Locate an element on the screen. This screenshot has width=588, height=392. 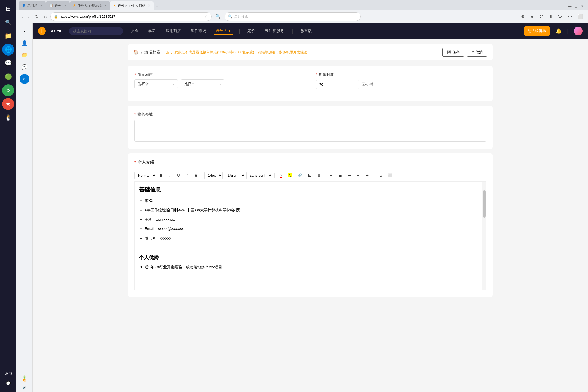
forward-btn: › is located at coordinates (29, 17).